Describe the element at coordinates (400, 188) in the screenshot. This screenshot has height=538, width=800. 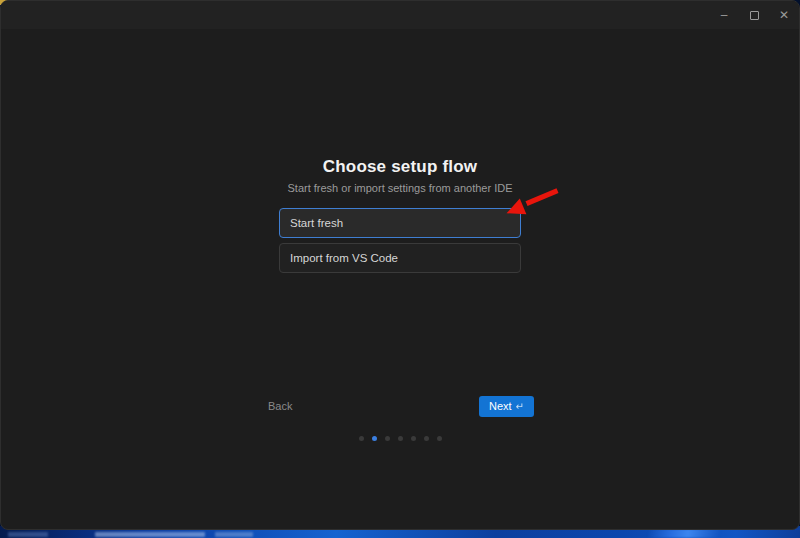
I see `page-subtitle: Start fresh or import settings from anot…` at that location.